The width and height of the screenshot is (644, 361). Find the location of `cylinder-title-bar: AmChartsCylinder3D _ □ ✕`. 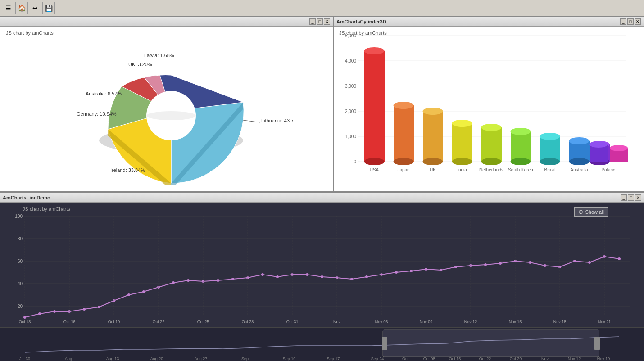

cylinder-title-bar: AmChartsCylinder3D _ □ ✕ is located at coordinates (489, 22).